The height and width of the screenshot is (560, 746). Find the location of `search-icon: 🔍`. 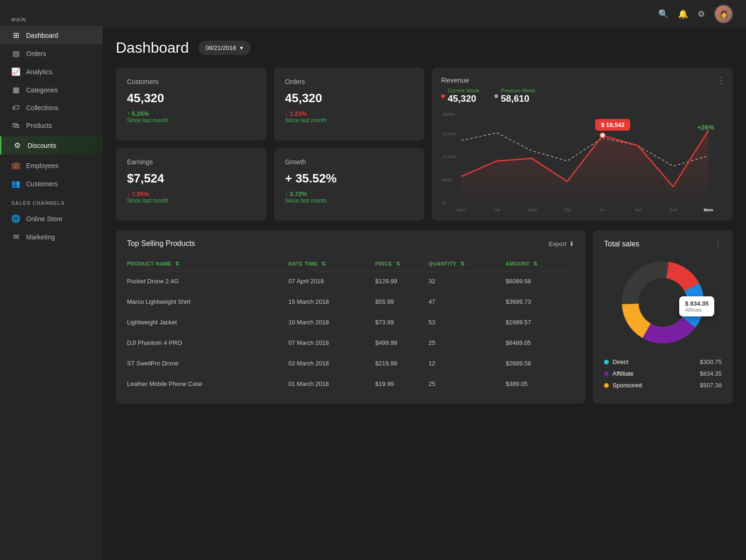

search-icon: 🔍 is located at coordinates (663, 14).